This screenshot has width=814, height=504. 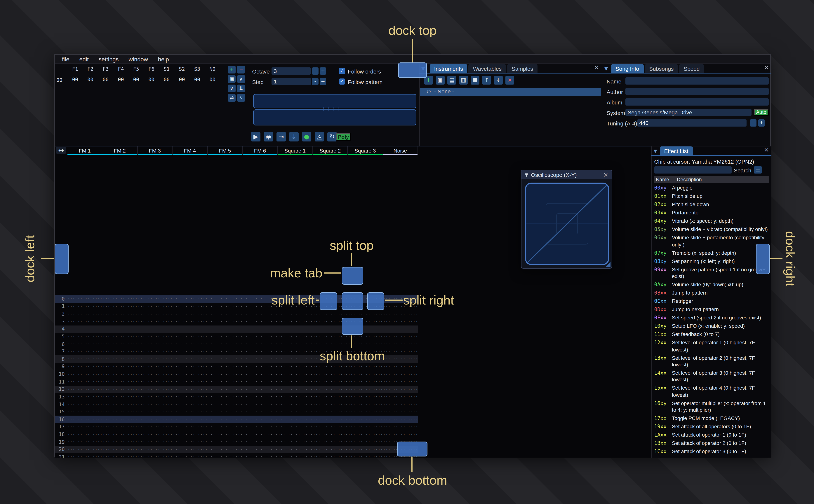 I want to click on channel-header: FM 1, so click(x=85, y=151).